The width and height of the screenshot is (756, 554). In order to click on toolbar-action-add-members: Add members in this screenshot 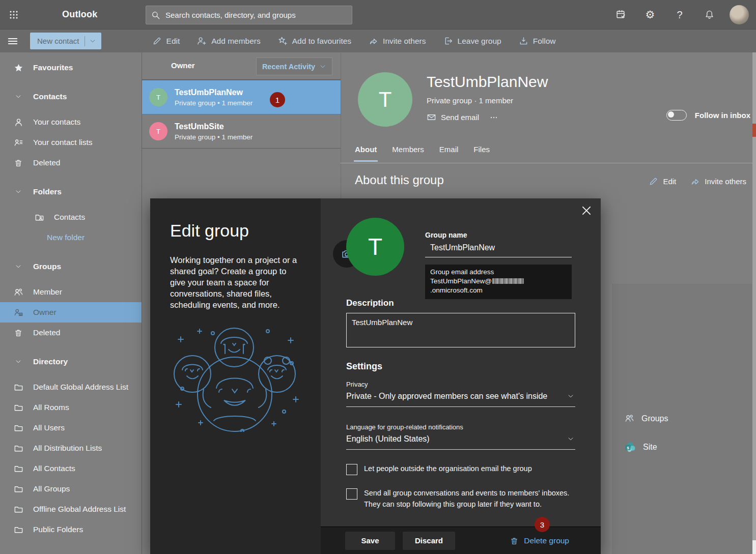, I will do `click(229, 41)`.